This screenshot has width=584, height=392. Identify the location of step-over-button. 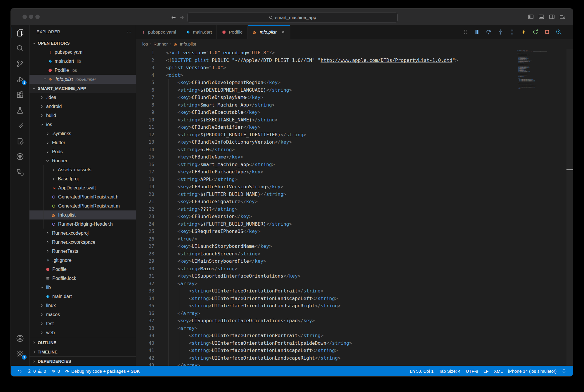
(488, 32).